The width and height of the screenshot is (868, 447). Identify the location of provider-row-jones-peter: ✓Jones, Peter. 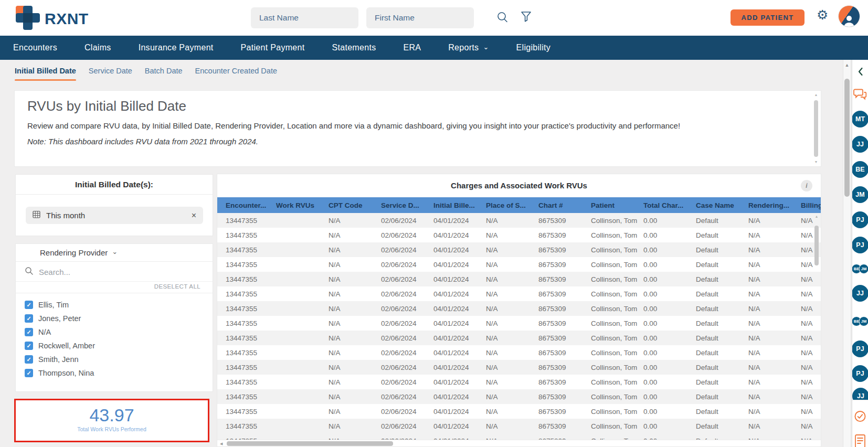
(119, 318).